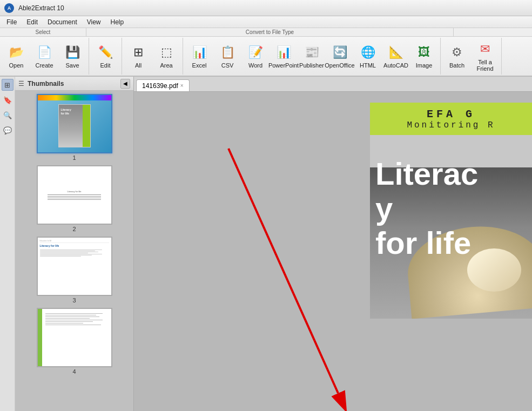 This screenshot has width=532, height=411. Describe the element at coordinates (396, 56) in the screenshot. I see `autocad-button: 📐 AutoCAD` at that location.